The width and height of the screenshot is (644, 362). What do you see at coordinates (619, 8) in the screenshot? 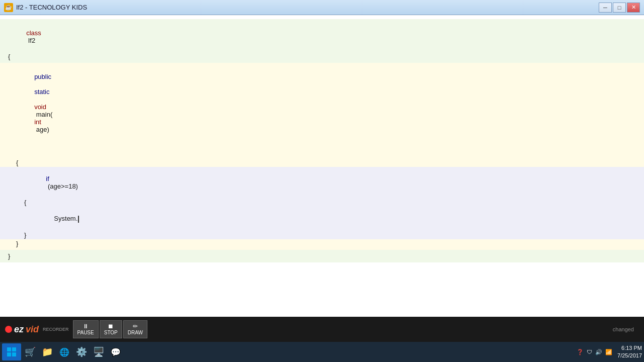
I see `maximize-button: □` at bounding box center [619, 8].